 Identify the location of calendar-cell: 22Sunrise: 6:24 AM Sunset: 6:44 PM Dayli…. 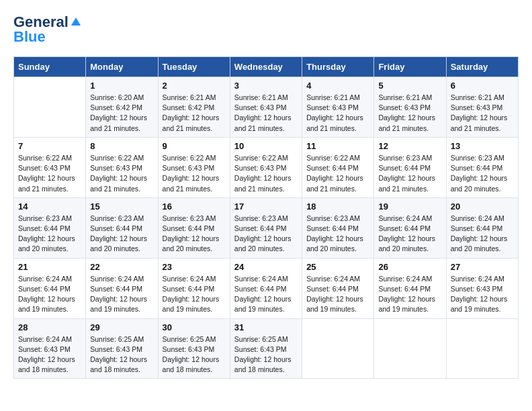
(122, 288).